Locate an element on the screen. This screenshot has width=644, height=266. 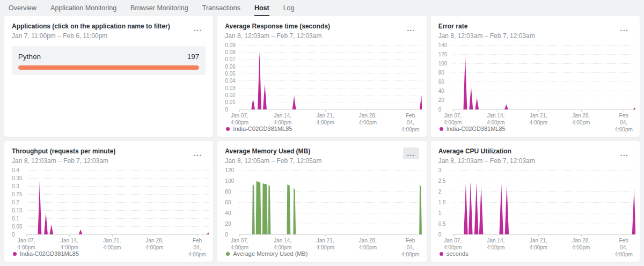
chart-throughput: 0.40.350.30.250.20.150.10.050Jan 07, 4:0… is located at coordinates (111, 210).